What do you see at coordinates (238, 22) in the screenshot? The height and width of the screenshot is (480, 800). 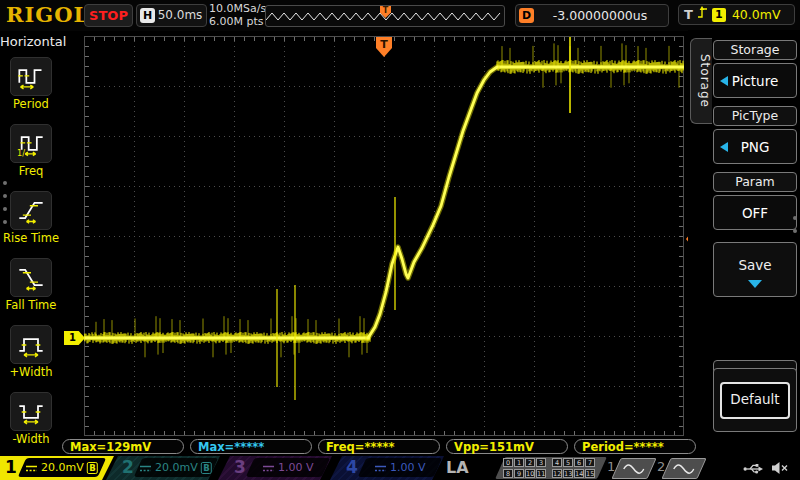 I see `memory-depth: 6.00M pts` at bounding box center [238, 22].